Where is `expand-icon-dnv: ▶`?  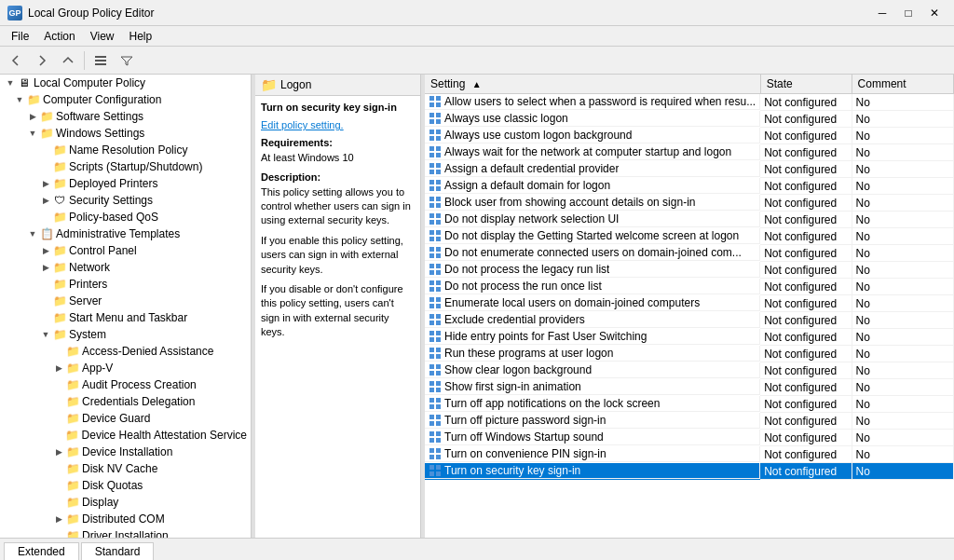 expand-icon-dnv: ▶ is located at coordinates (59, 469).